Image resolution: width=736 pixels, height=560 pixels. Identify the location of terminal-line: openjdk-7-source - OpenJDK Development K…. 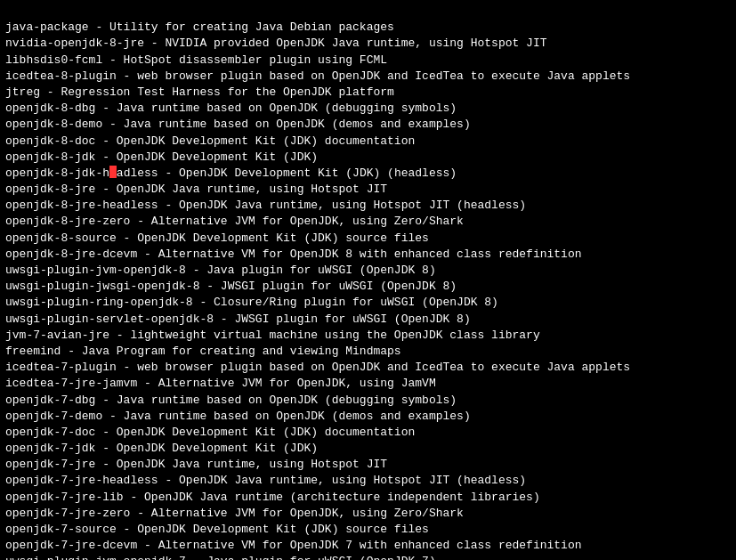
(368, 530).